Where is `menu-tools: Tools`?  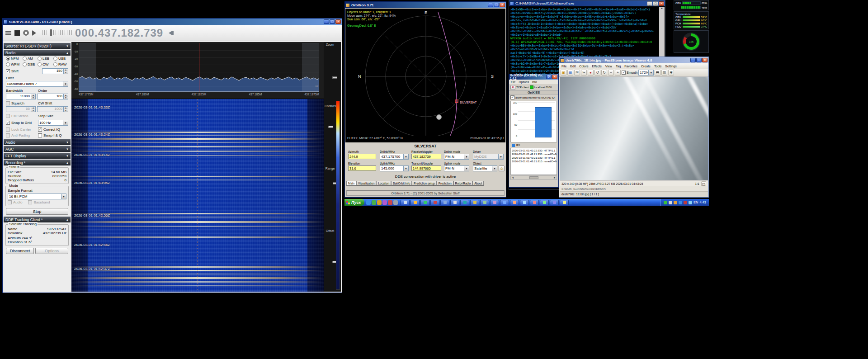
menu-tools: Tools is located at coordinates (658, 66).